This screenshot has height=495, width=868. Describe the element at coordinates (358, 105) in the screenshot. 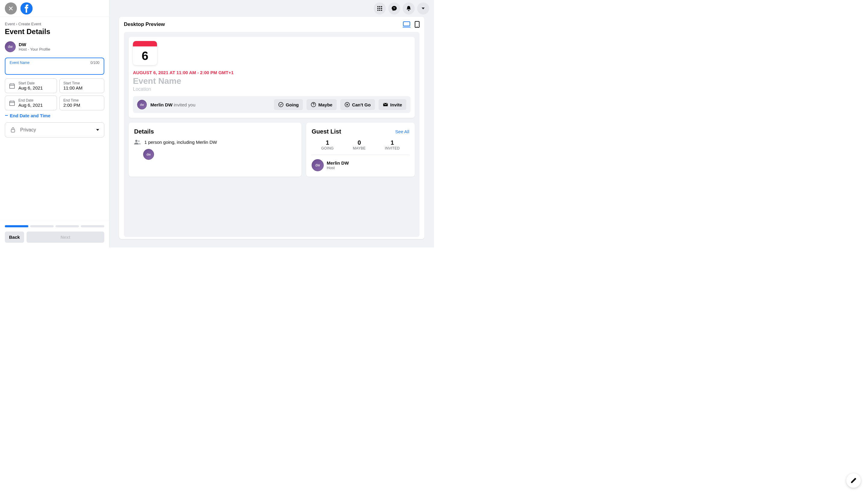

I see `cant-go-button: Can't Go` at that location.